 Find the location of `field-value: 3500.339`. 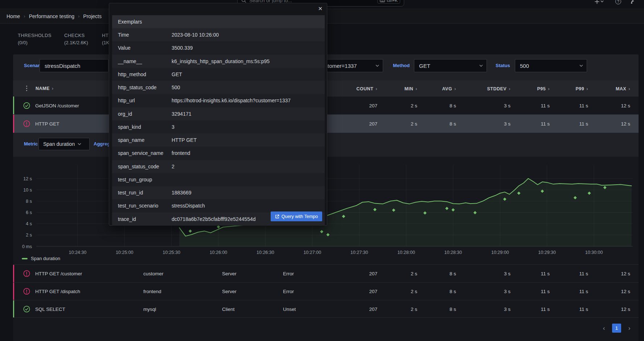

field-value: 3500.339 is located at coordinates (182, 48).